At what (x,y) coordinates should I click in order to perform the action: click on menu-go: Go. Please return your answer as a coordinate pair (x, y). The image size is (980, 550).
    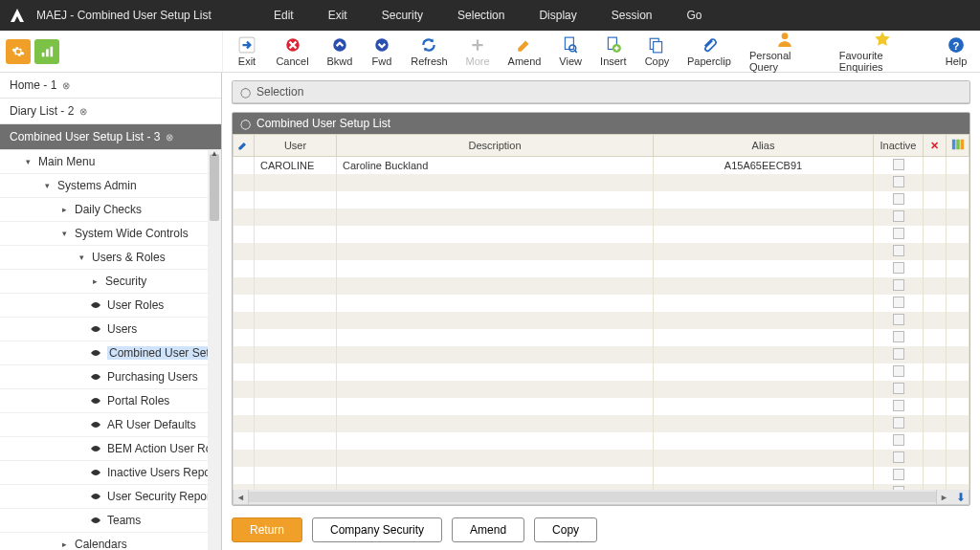
    Looking at the image, I should click on (695, 15).